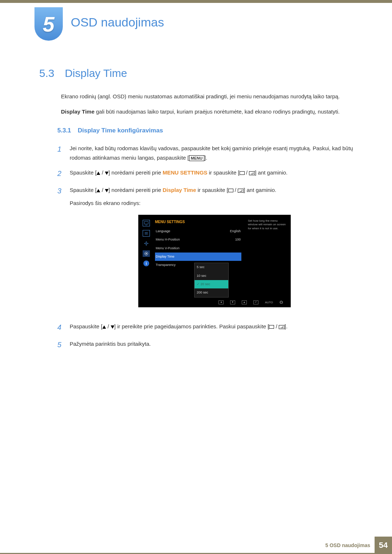 Image resolution: width=392 pixels, height=554 pixels. Describe the element at coordinates (146, 223) in the screenshot. I see `monitor-icon` at that location.